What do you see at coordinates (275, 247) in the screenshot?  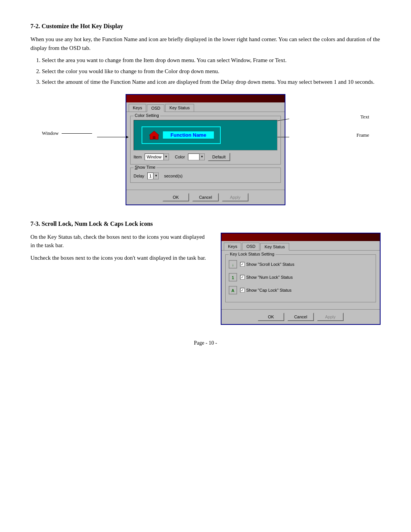 I see `ks-tab-keystatus: Key Status` at bounding box center [275, 247].